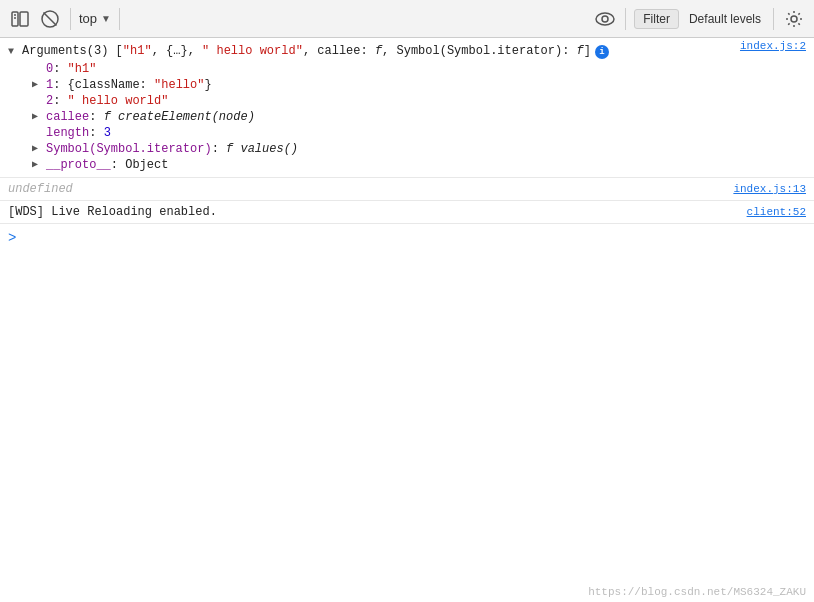  I want to click on prop-callee: ▶ callee : f createElement(node), so click(407, 117).